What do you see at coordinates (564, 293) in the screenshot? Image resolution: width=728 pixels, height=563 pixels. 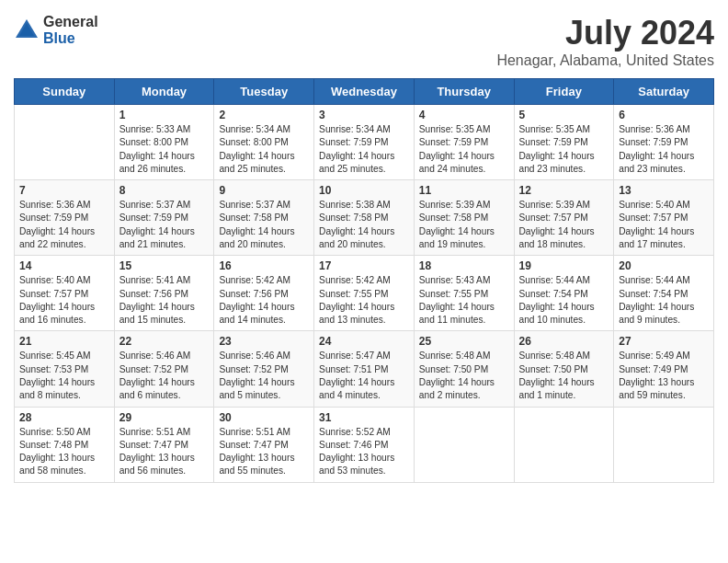 I see `calendar-cell: 19Sunrise: 5:44 AMSunset: 7:54 PMDayligh…` at bounding box center [564, 293].